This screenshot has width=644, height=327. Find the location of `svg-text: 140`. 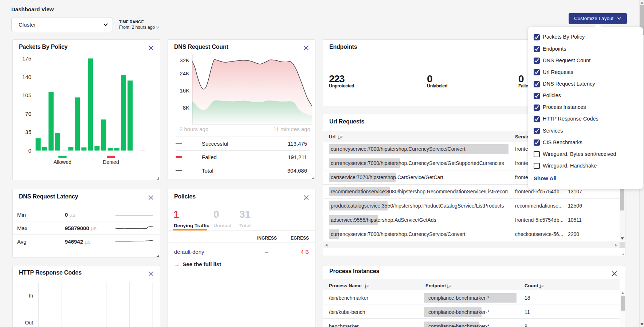

svg-text: 140 is located at coordinates (27, 77).